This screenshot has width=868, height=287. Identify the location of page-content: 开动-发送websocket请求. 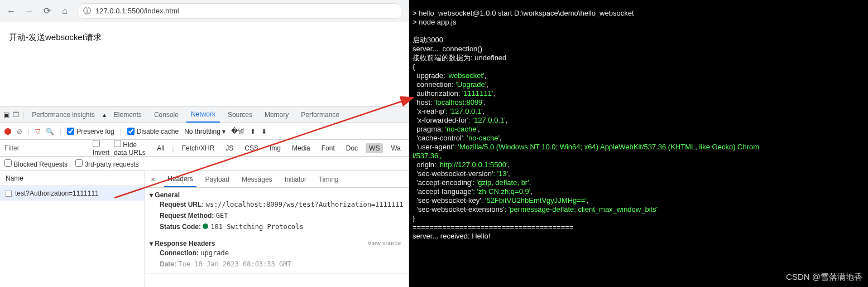
(204, 64).